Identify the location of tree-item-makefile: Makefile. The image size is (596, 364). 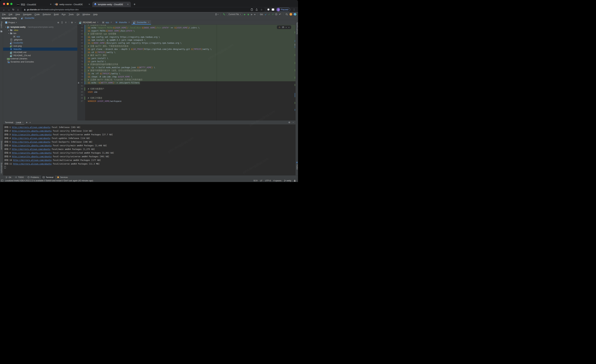
(40, 49).